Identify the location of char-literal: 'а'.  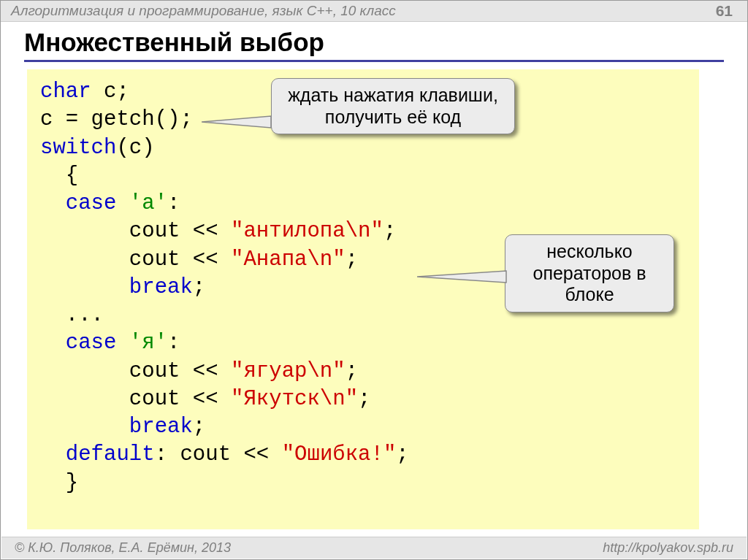
(142, 203).